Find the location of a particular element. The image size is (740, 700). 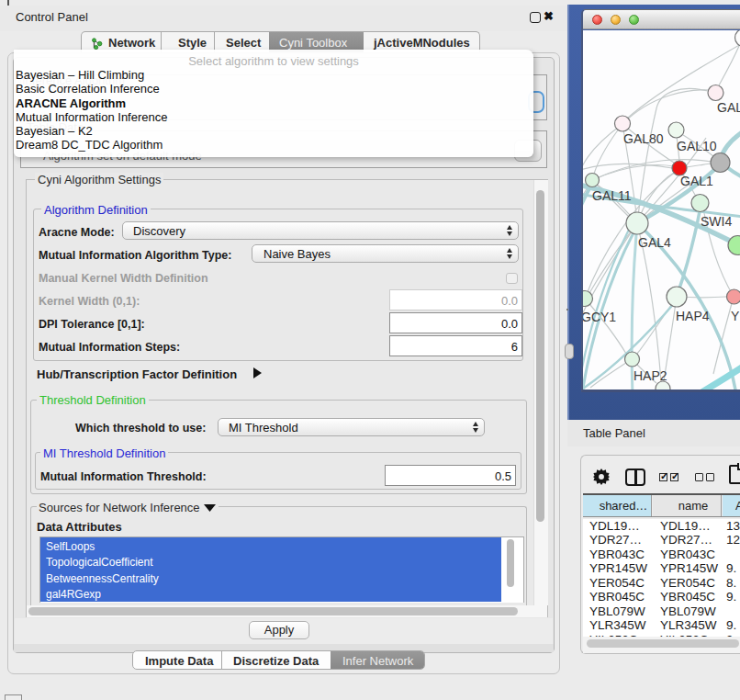

svg-text: GAL1 is located at coordinates (697, 181).